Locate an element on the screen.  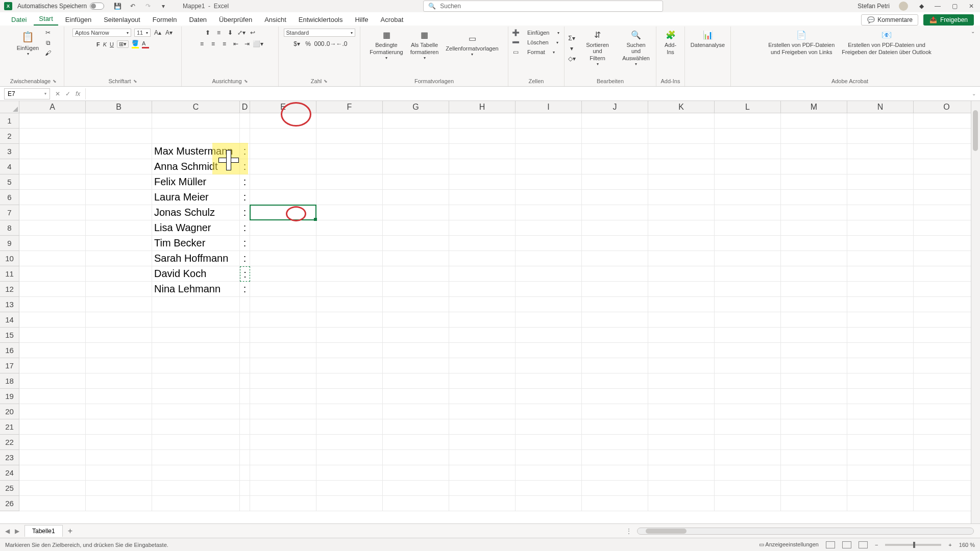
dialog-launcher-icon: ⬊ is located at coordinates (135, 81).